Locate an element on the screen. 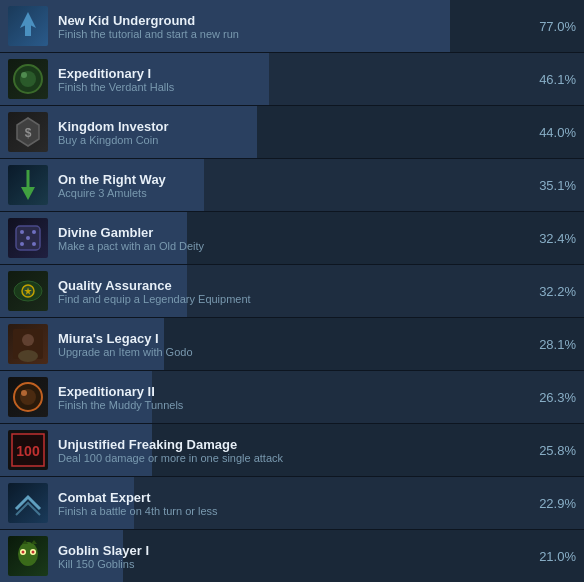 The height and width of the screenshot is (582, 584). achievement-row: On the Right WayAcquire 3 Amulets35.1% is located at coordinates (292, 186).